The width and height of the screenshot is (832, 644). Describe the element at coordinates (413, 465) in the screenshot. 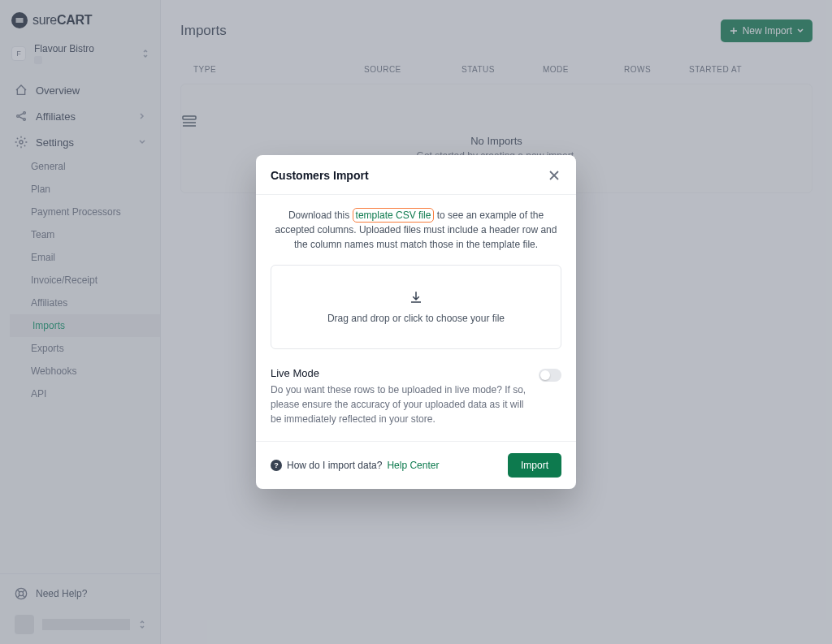

I see `help-center-link: Help Center` at that location.